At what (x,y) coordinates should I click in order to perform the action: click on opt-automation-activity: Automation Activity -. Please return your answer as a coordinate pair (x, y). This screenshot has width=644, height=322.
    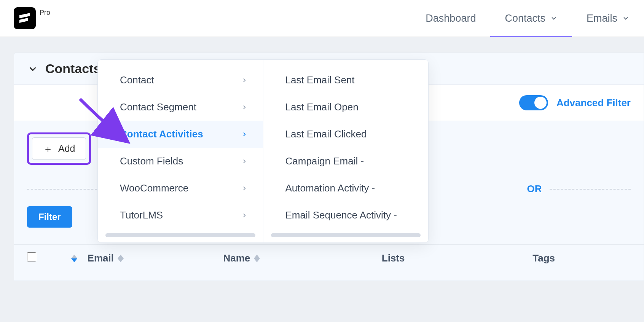
    Looking at the image, I should click on (346, 188).